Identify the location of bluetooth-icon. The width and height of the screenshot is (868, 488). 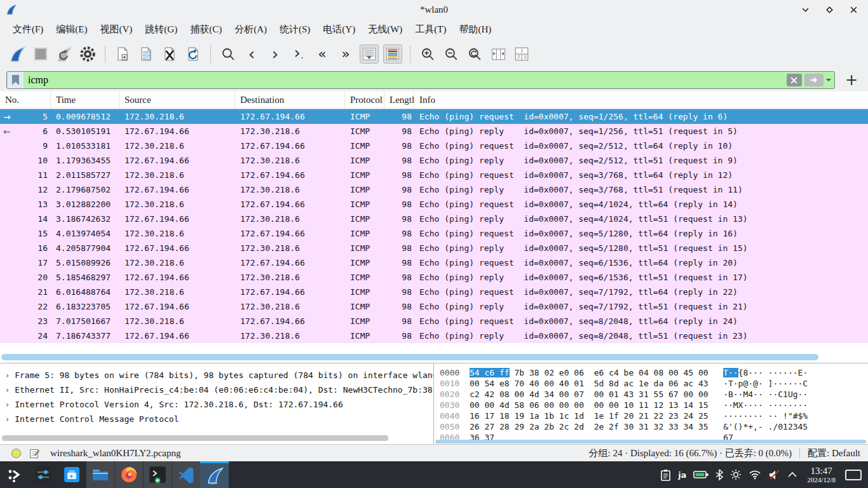
(719, 475).